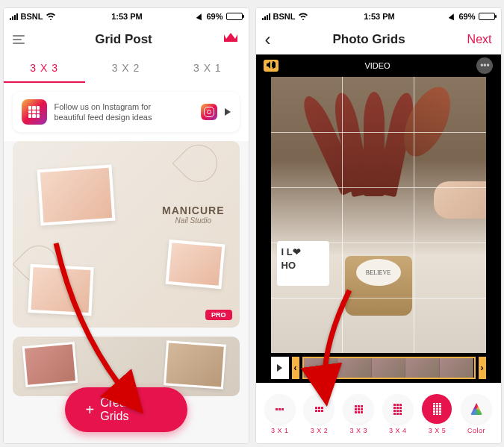 This screenshot has width=504, height=447. Describe the element at coordinates (319, 414) in the screenshot. I see `option-3x2: 3 X 2` at that location.